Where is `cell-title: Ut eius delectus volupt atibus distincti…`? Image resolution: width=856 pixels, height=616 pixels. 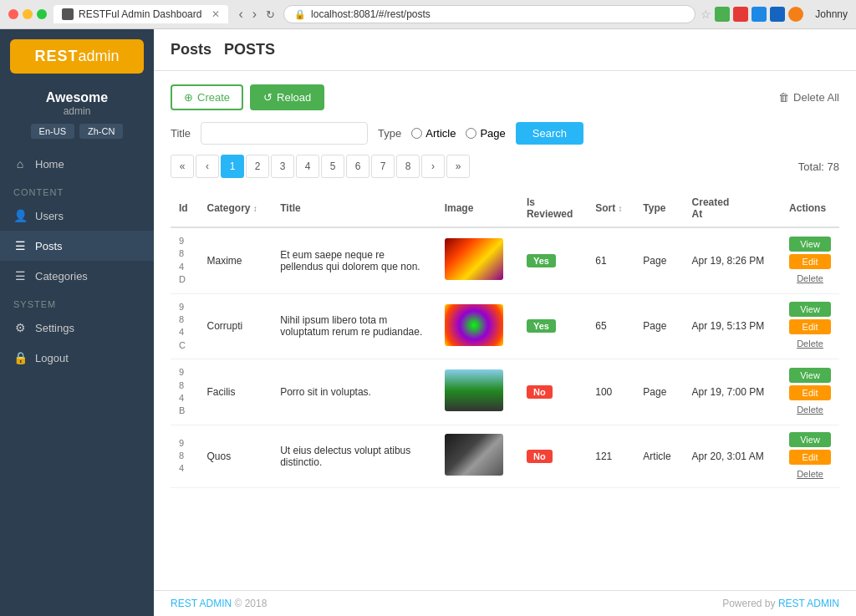 cell-title: Ut eius delectus volupt atibus distincti… is located at coordinates (354, 456).